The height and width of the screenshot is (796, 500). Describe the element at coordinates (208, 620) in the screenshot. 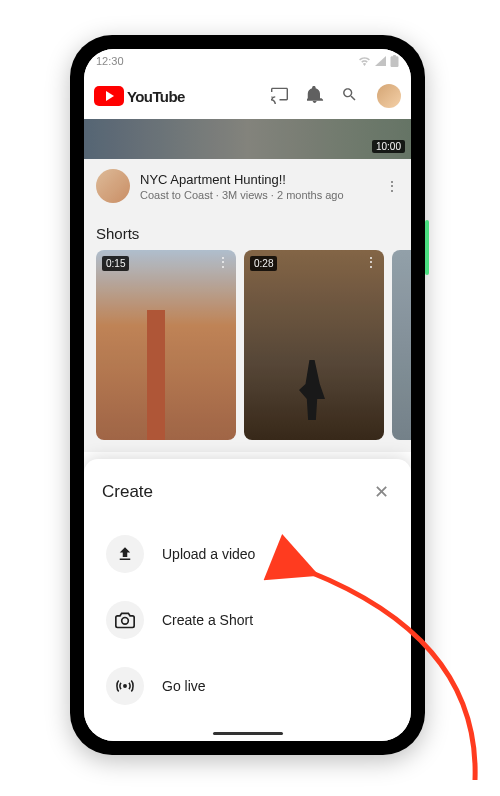

I see `sheet-item-label: Create a Short` at that location.